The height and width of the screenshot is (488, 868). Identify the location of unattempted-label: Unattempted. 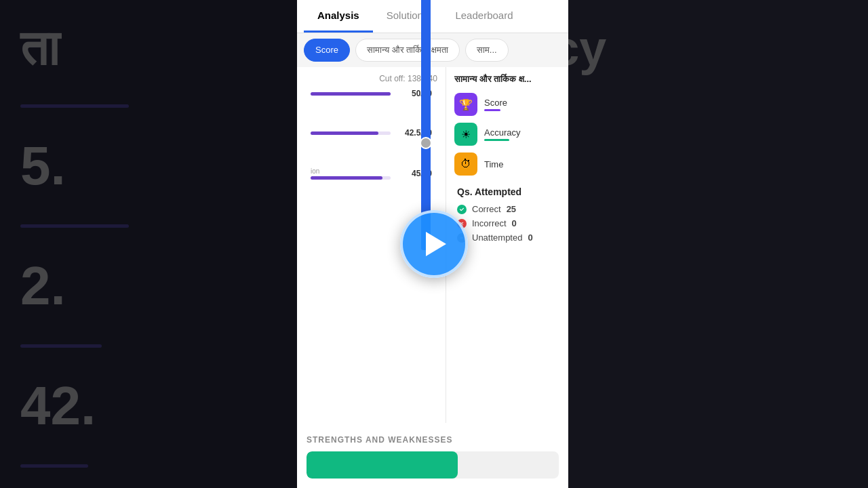
(497, 237).